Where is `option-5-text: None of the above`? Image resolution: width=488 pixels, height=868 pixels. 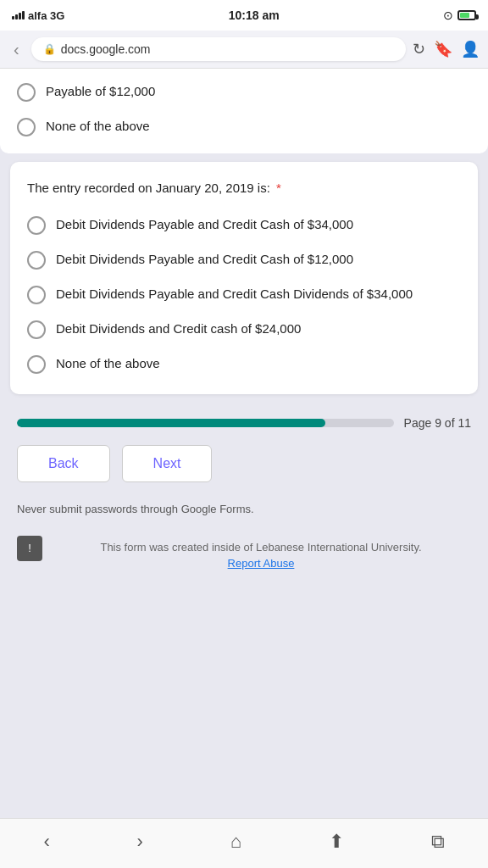
option-5-text: None of the above is located at coordinates (108, 364).